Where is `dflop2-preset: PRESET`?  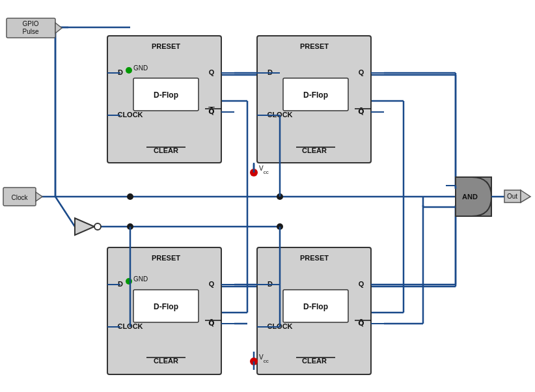
dflop2-preset: PRESET is located at coordinates (314, 46).